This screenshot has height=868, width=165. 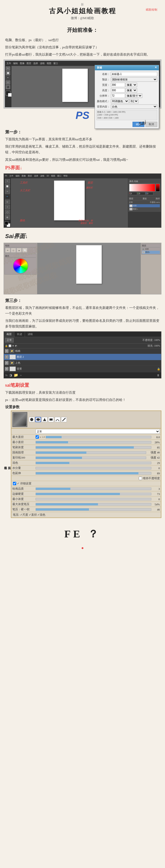 I want to click on layer-eye-layer2: 👁, so click(x=7, y=357).